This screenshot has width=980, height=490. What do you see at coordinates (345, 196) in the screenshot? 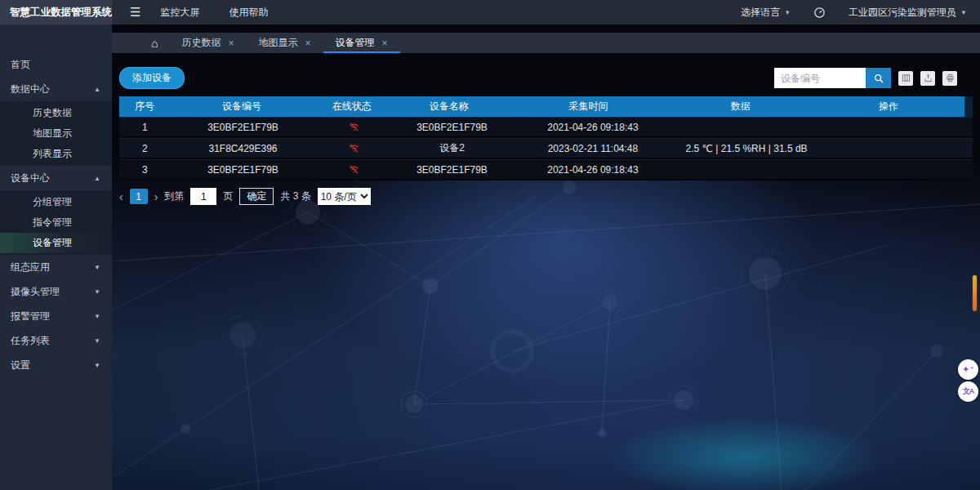
I see `page-size-select: 10 条/页` at bounding box center [345, 196].